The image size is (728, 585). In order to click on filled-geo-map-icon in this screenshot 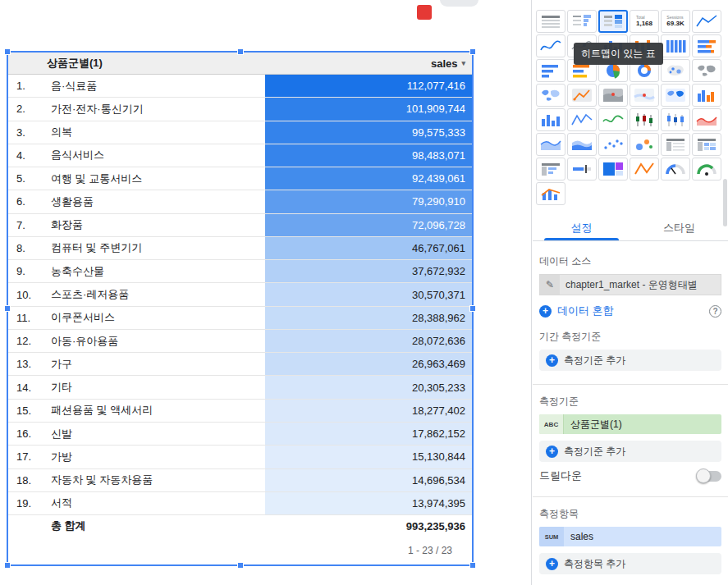, I will do `click(551, 95)`.